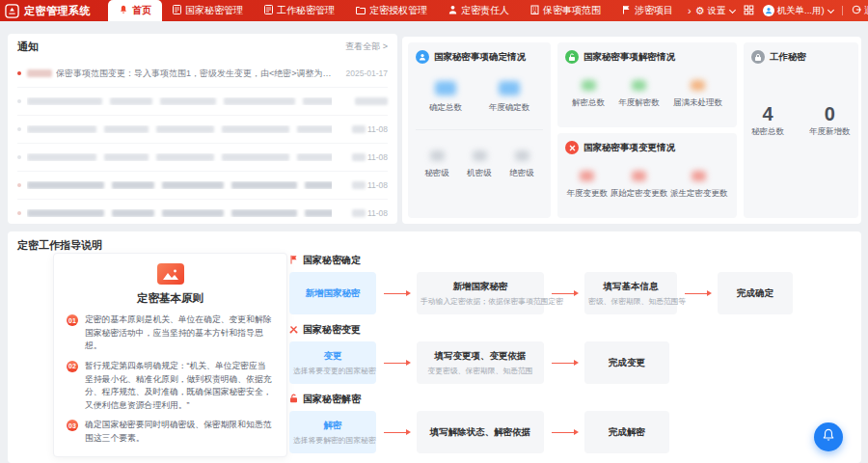 The height and width of the screenshot is (463, 868). Describe the element at coordinates (478, 11) in the screenshot. I see `nav-item-responsible-person: 定密责任人` at that location.